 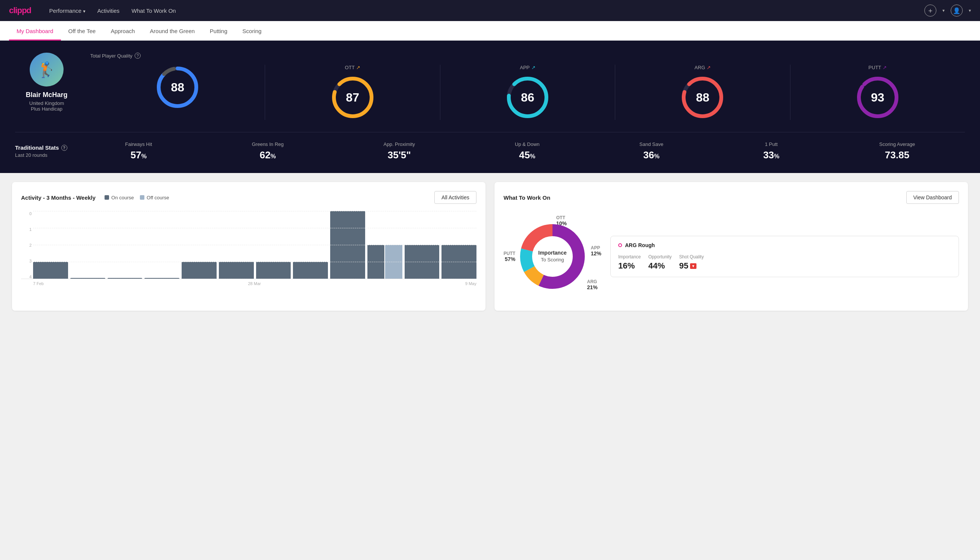 What do you see at coordinates (45, 151) in the screenshot?
I see `stats-label-group: Traditional Stats ? Last 20 rounds` at bounding box center [45, 151].